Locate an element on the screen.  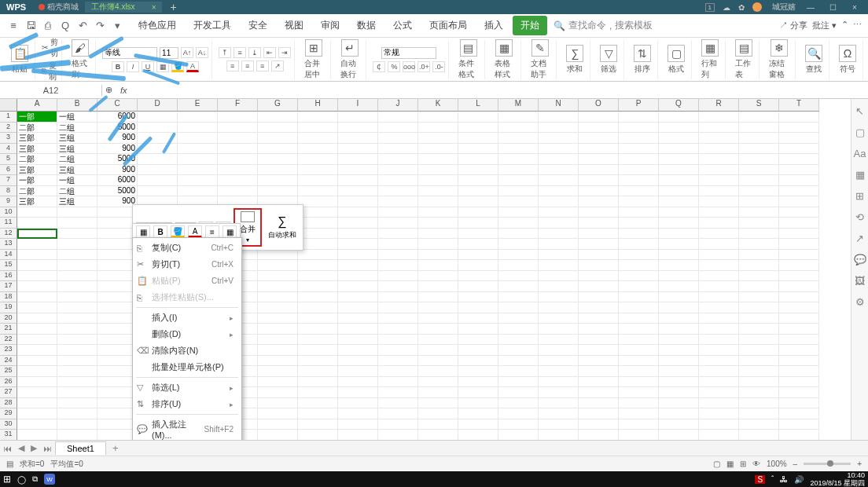
orient-icon: ↗ is located at coordinates (278, 66).